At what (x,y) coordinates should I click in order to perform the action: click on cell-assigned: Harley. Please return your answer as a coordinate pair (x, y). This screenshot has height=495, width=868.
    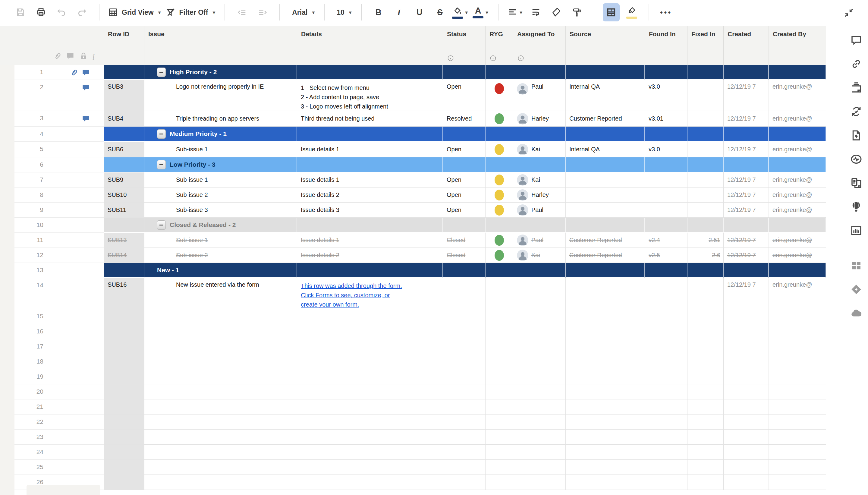
    Looking at the image, I should click on (540, 119).